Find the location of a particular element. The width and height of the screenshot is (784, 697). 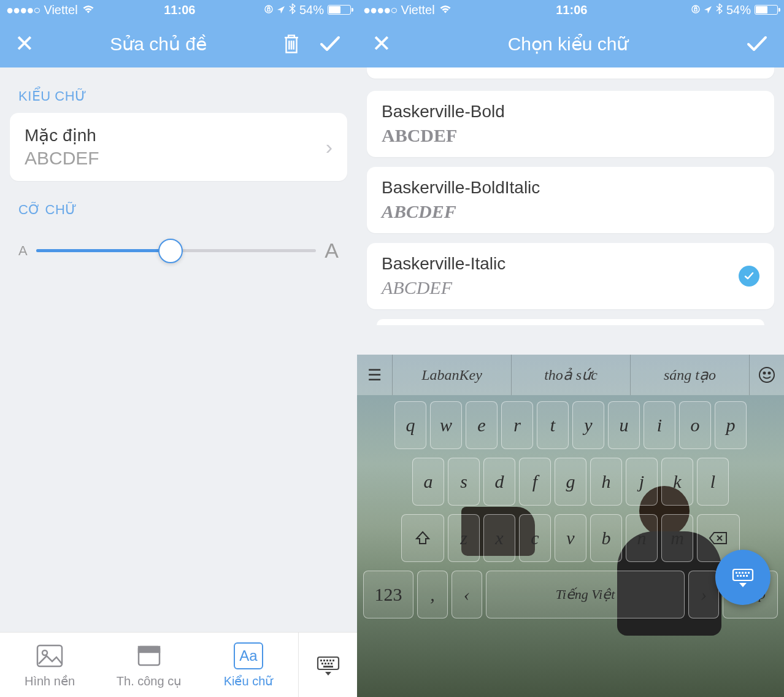

key-j: j is located at coordinates (642, 482).